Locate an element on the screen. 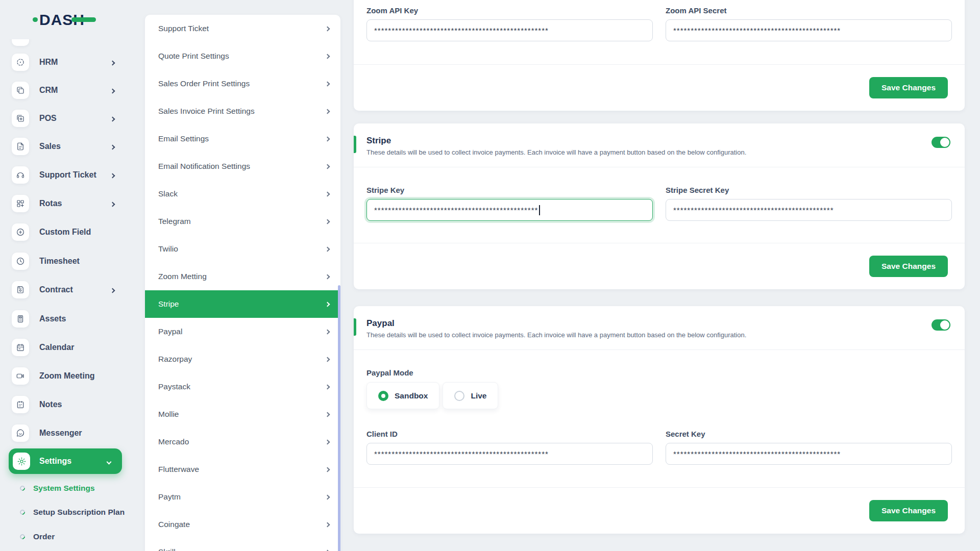  settings-nav-item-paystack: Paystack is located at coordinates (243, 387).